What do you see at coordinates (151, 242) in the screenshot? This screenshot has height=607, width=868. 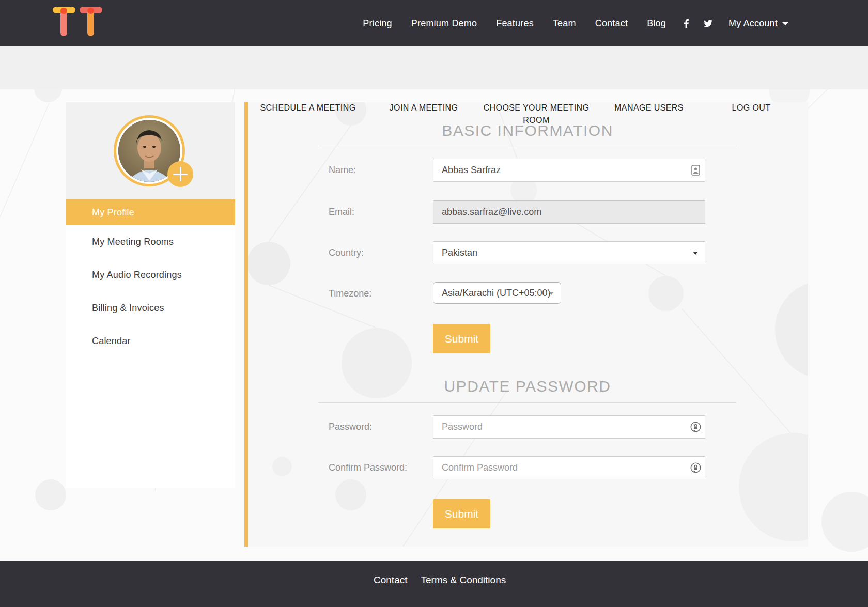 I see `sidebar-item-my-meeting-rooms: My Meeting Rooms` at bounding box center [151, 242].